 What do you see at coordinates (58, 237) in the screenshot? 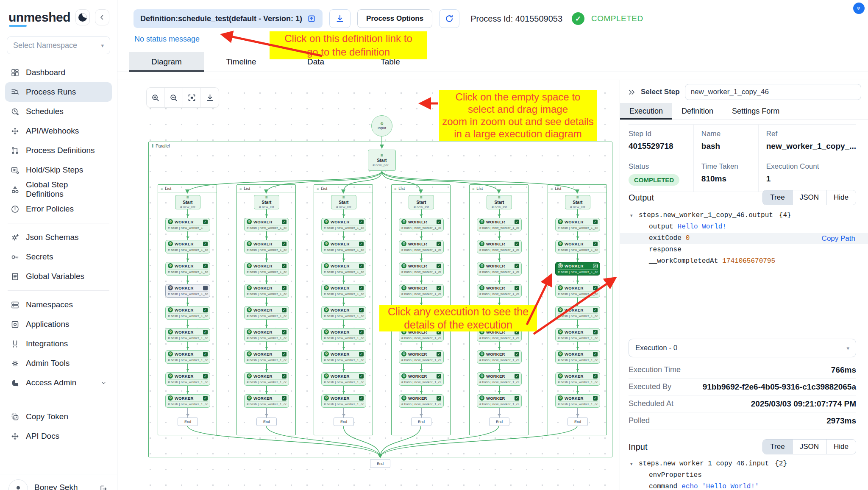
I see `sidebar-item-json-schemas: Json Schemas` at bounding box center [58, 237].